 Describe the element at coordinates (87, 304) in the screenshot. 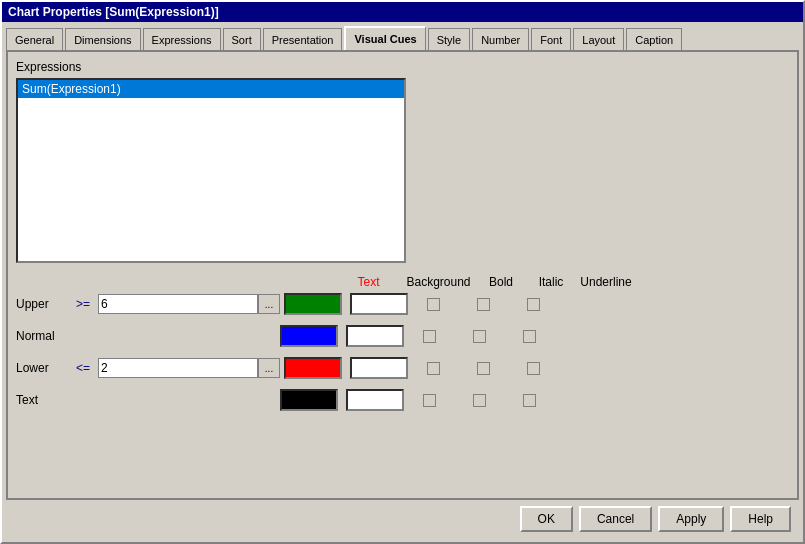

I see `row-operator-upper: >=` at that location.